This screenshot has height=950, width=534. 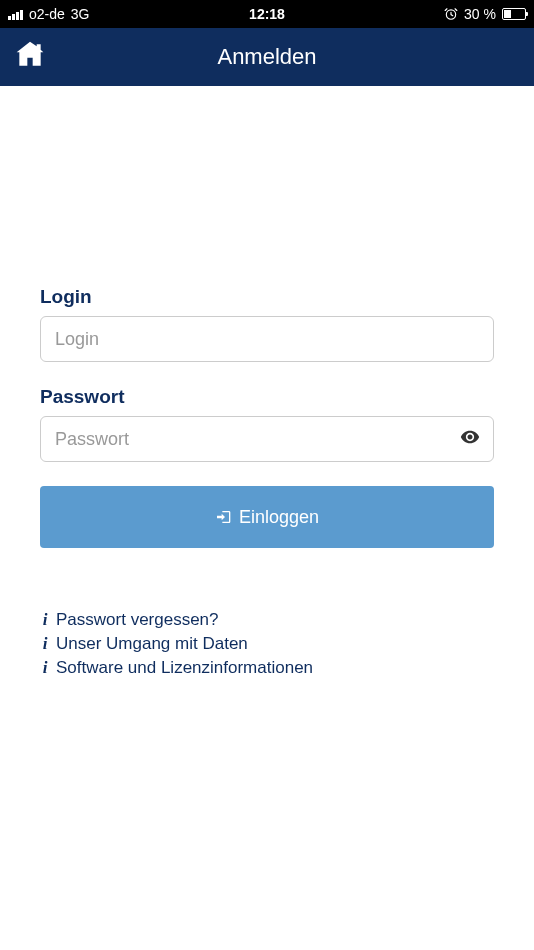 What do you see at coordinates (267, 620) in the screenshot?
I see `forgot-password-link: i Passwort vergessen?` at bounding box center [267, 620].